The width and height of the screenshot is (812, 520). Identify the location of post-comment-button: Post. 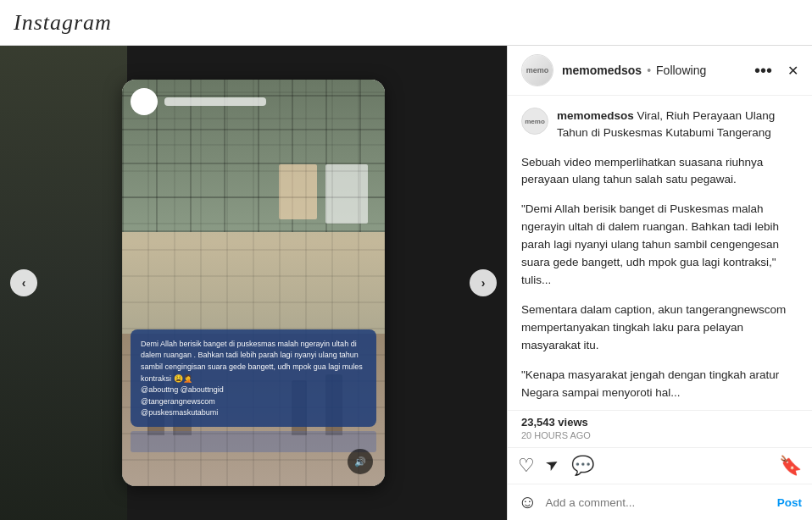
(790, 503).